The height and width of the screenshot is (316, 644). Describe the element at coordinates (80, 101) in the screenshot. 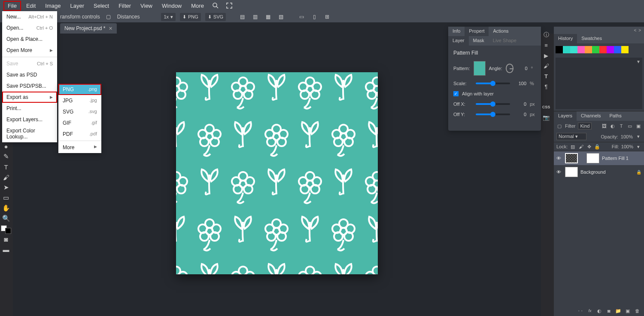

I see `export-jpg: JPG.jpg` at that location.